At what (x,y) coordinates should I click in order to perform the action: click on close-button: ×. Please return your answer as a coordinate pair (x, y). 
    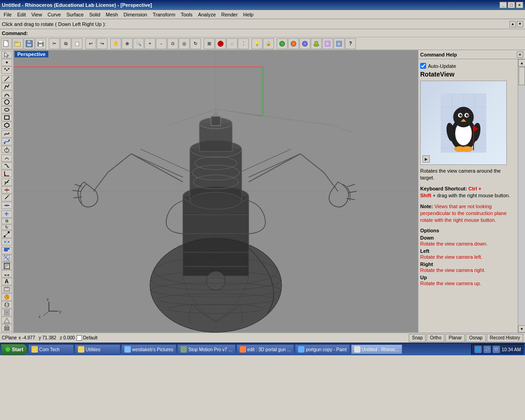
    Looking at the image, I should click on (520, 5).